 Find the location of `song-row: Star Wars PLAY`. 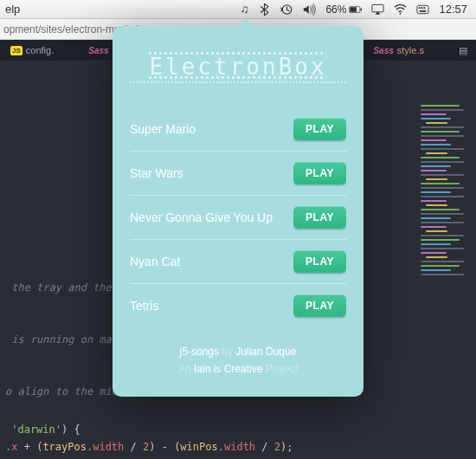

song-row: Star Wars PLAY is located at coordinates (238, 173).